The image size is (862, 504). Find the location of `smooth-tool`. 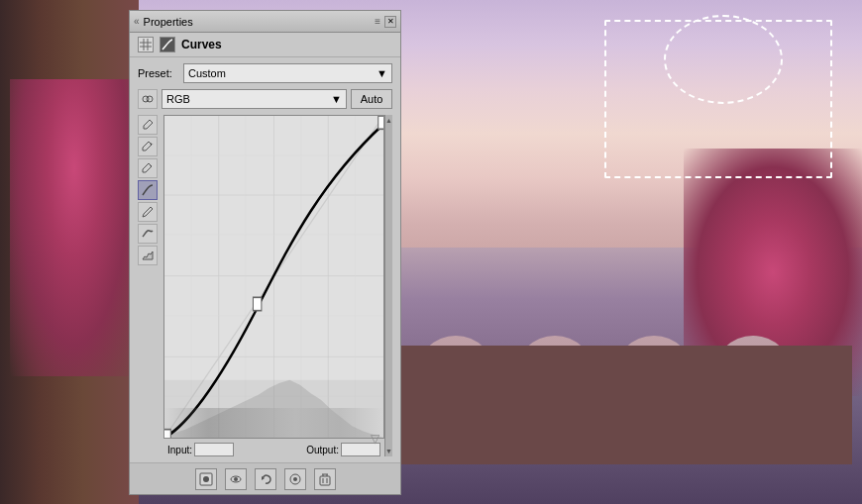

smooth-tool is located at coordinates (148, 234).